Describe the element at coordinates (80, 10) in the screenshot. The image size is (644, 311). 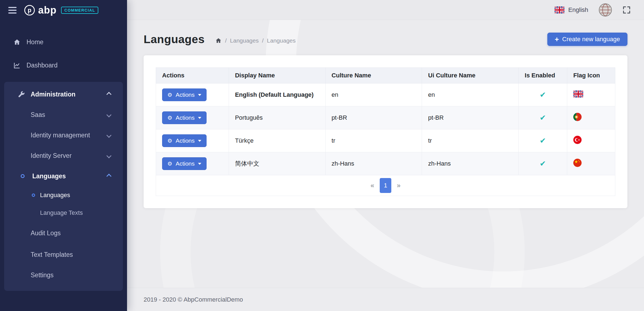
I see `commercial-badge: COMMERCIAL` at that location.